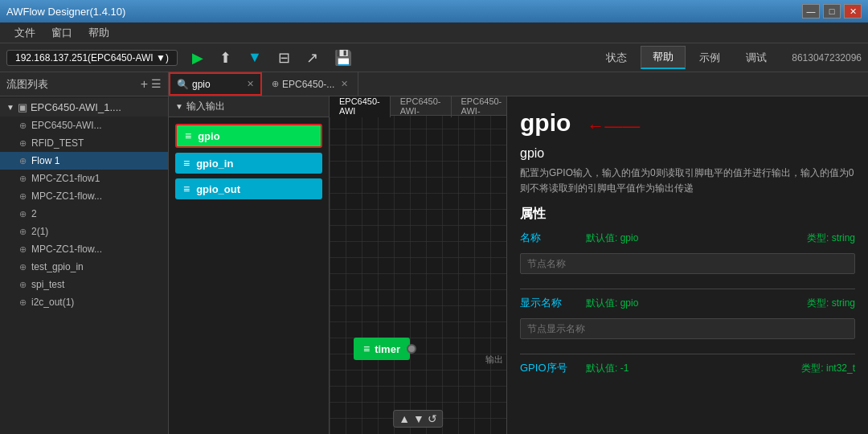  Describe the element at coordinates (312, 58) in the screenshot. I see `export-button: ↗` at that location.